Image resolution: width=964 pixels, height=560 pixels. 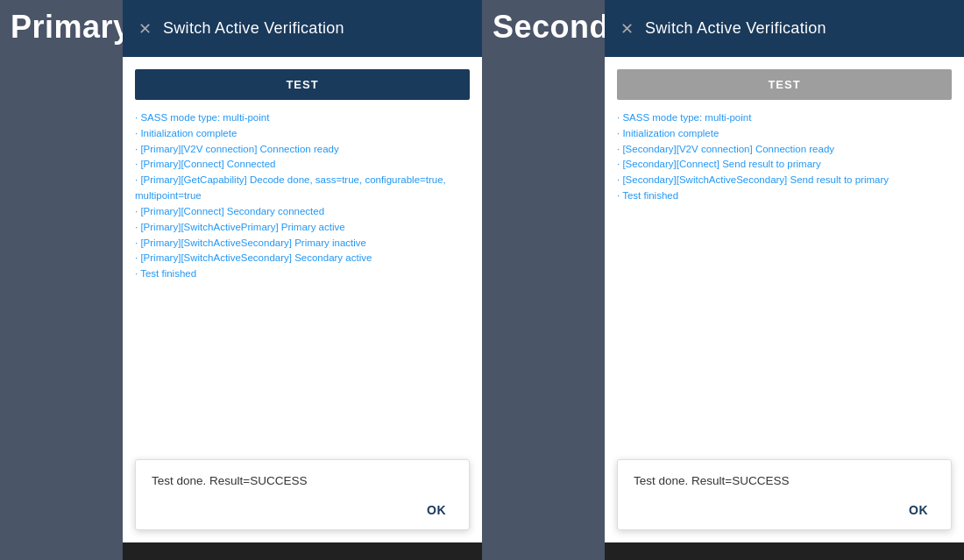 I want to click on log-line: · [Secondary][Connect] Send result to pr…, so click(x=784, y=165).